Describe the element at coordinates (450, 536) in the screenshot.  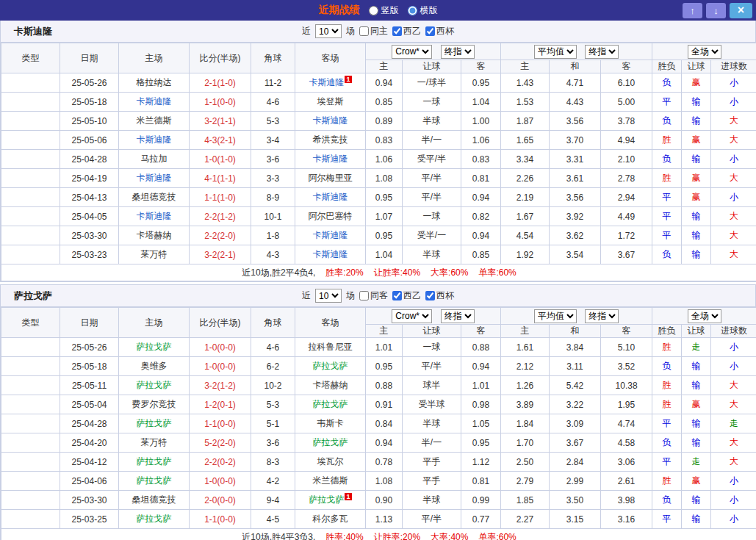
I see `summary-stat: 大率:40%` at that location.